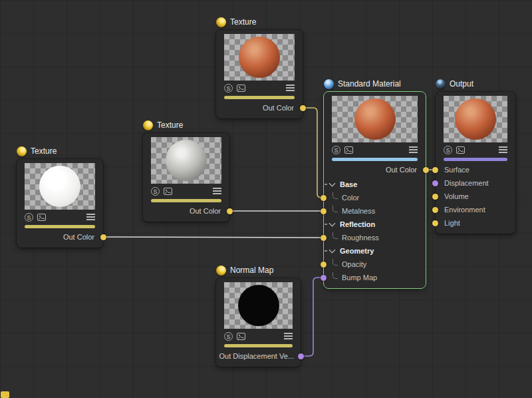 This screenshot has height=398, width=532. Describe the element at coordinates (335, 196) in the screenshot. I see `tree-elbow` at that location.